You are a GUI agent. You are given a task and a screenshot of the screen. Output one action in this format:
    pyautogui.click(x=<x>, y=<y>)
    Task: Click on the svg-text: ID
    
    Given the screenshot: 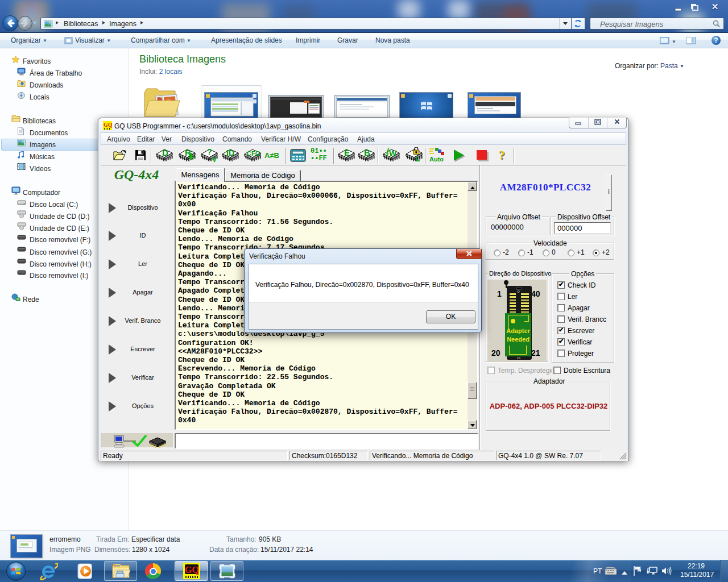 What is the action you would take?
    pyautogui.click(x=230, y=153)
    